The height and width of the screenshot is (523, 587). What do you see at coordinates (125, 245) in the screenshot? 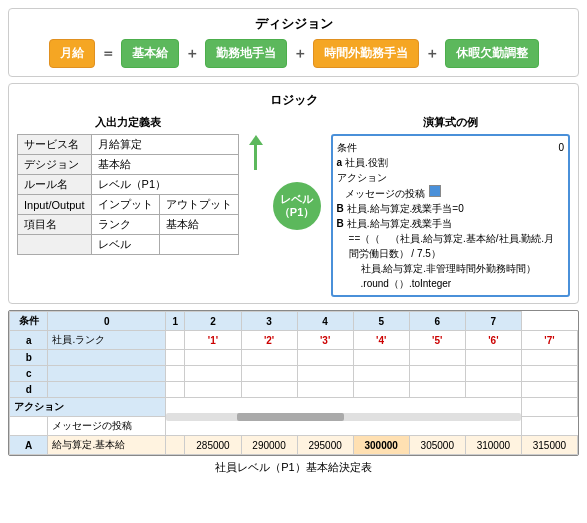
I see `io-value: レベル` at bounding box center [125, 245].